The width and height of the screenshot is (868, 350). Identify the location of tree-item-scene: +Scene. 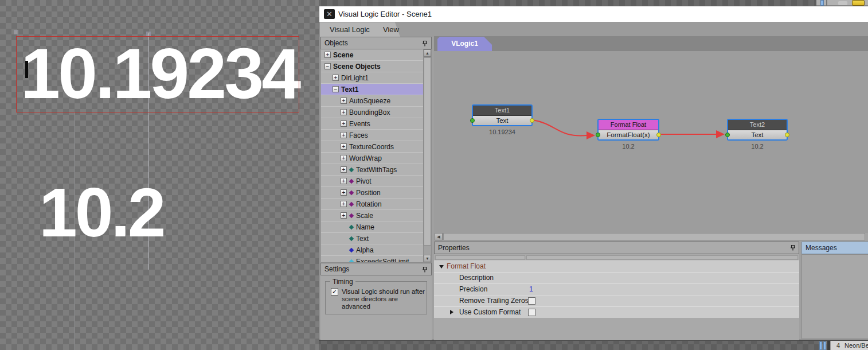
(372, 55).